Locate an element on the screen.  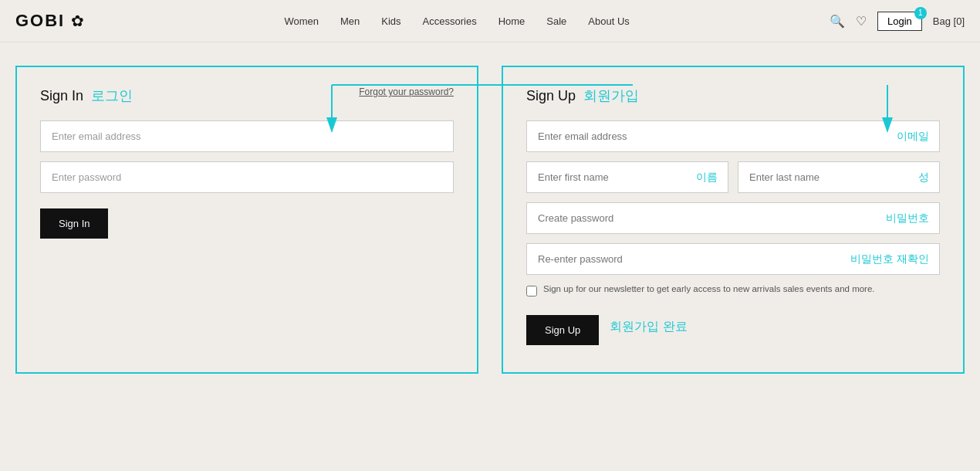
logo-text: GOBI is located at coordinates (40, 21).